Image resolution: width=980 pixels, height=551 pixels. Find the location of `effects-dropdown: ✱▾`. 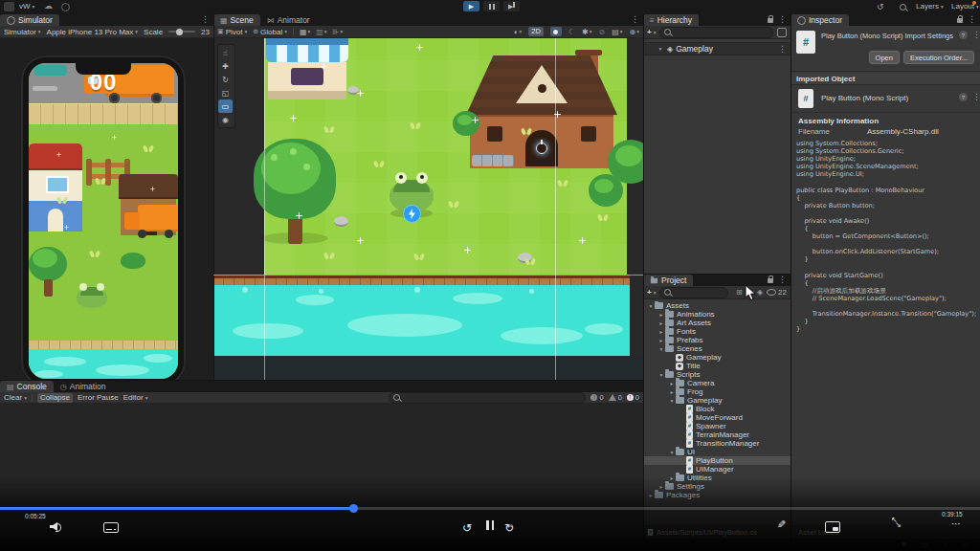

effects-dropdown: ✱▾ is located at coordinates (587, 33).